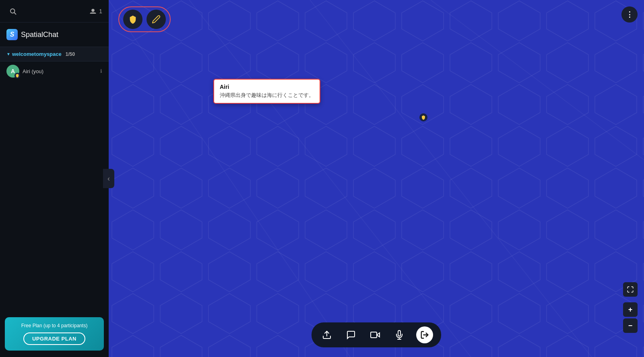  I want to click on search-button, so click(13, 11).